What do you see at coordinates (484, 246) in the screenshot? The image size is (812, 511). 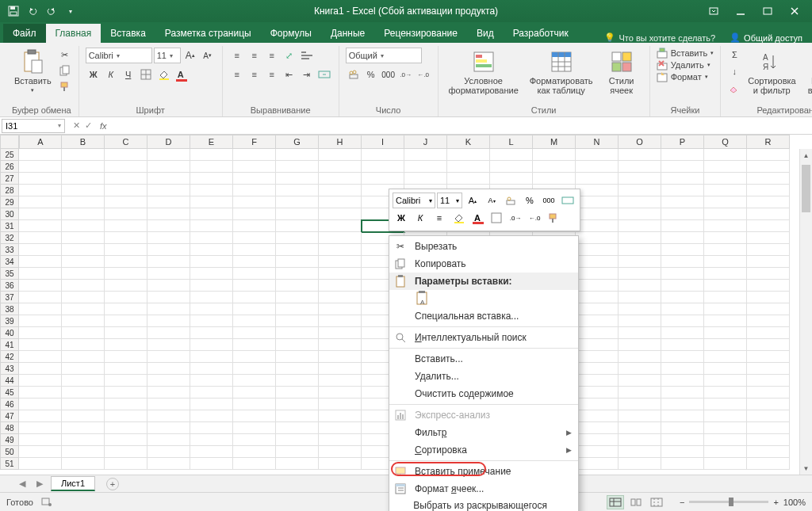 I see `ctx-cut: ✂Вырезать` at bounding box center [484, 246].